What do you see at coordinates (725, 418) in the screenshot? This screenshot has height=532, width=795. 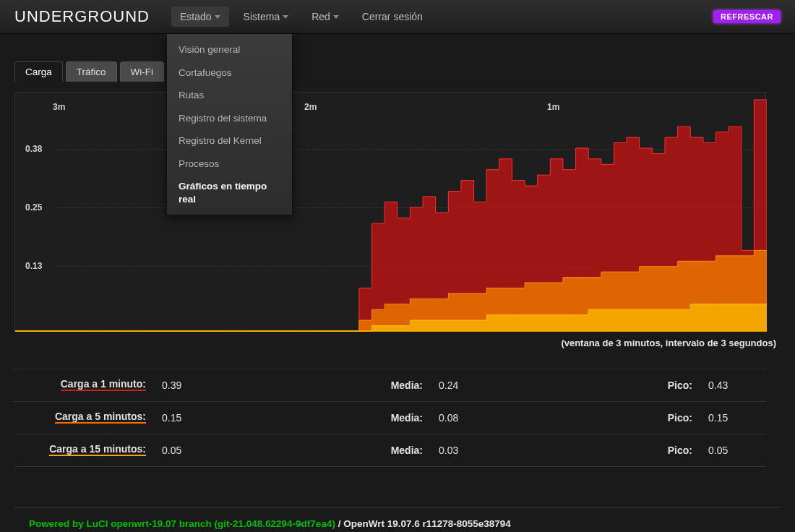 I see `pico-value: 0.15` at bounding box center [725, 418].